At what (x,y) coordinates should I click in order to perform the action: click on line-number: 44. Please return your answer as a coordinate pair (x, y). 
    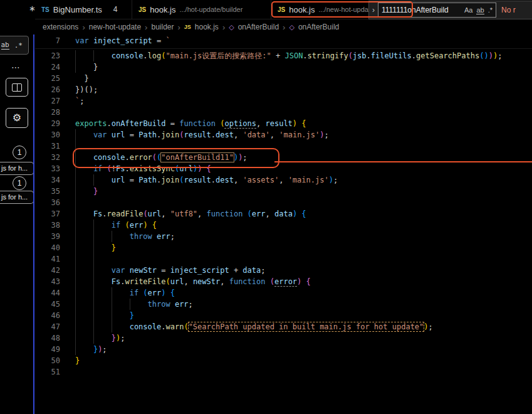
    Looking at the image, I should click on (48, 293).